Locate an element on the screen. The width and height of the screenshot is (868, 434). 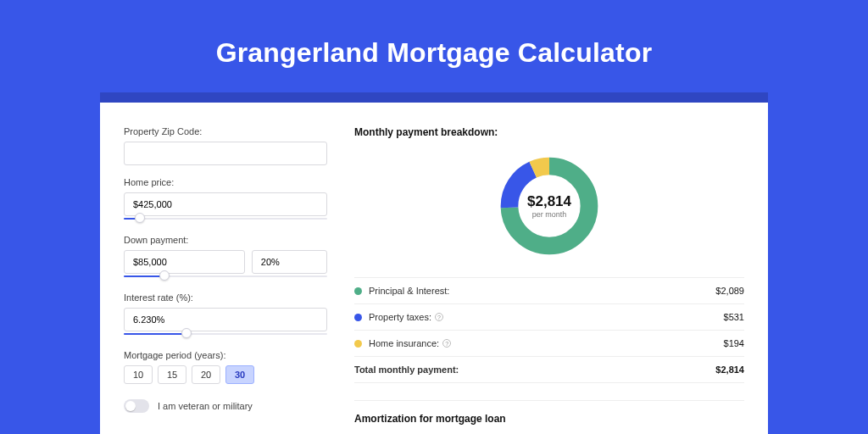
field-home-price: Home price: is located at coordinates (225, 200).